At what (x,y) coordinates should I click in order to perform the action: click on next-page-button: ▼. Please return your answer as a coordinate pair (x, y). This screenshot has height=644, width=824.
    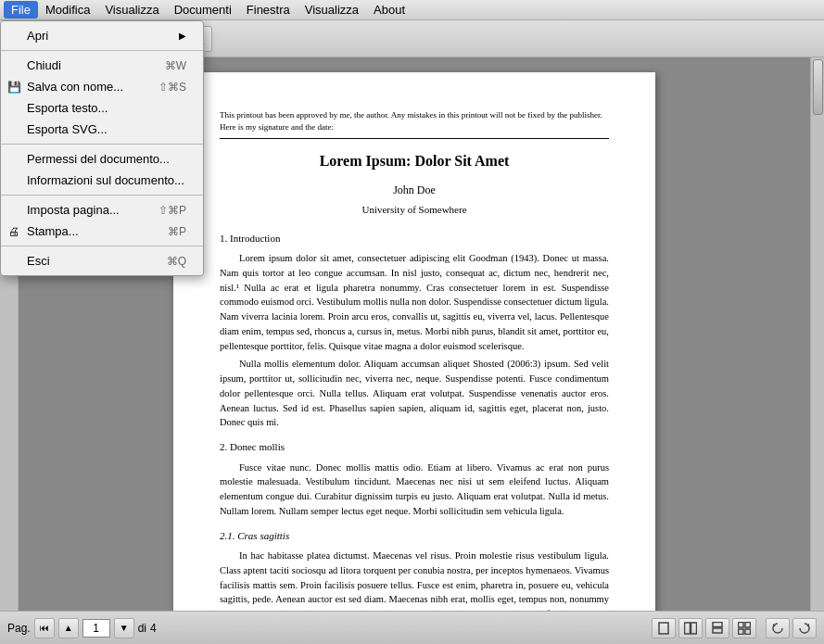
    Looking at the image, I should click on (124, 628).